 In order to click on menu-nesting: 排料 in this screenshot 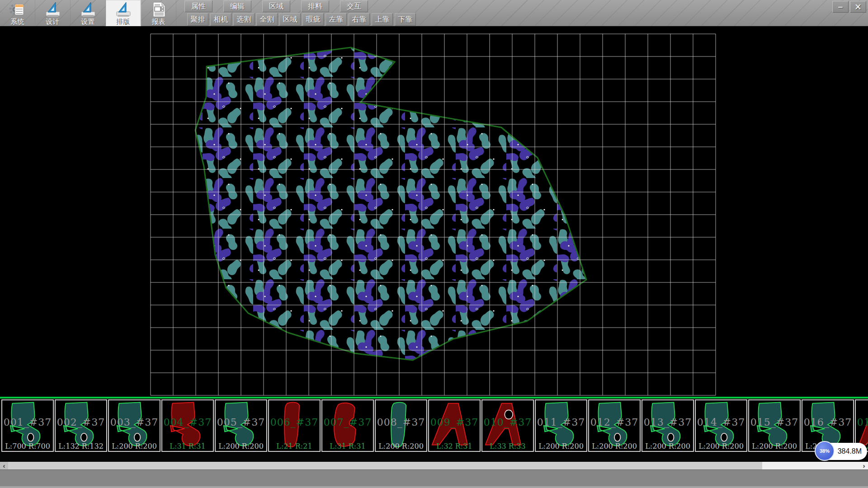, I will do `click(315, 6)`.